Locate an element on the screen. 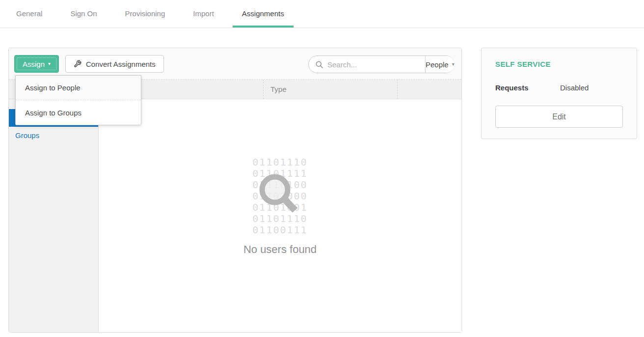 This screenshot has height=337, width=644. app-tab-bar: General Sign On Provisioning Import Assi… is located at coordinates (322, 14).